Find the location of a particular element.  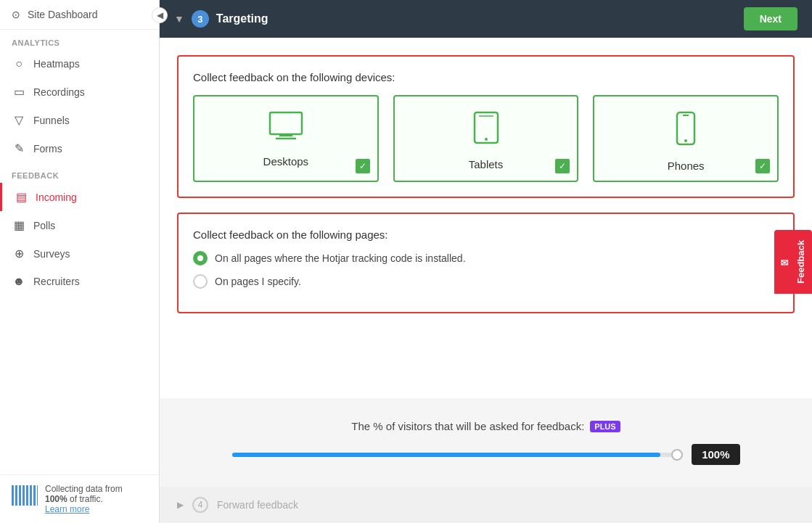

sidebar-item-label: Heatmaps is located at coordinates (57, 64).